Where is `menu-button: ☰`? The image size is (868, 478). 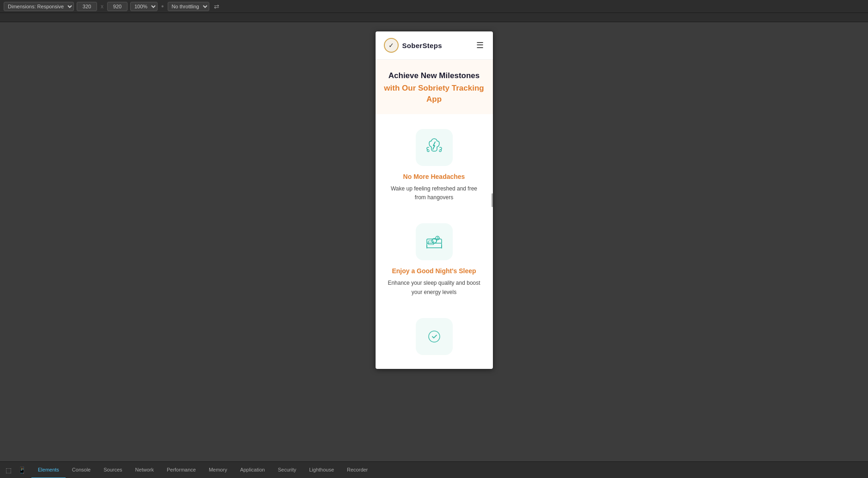
menu-button: ☰ is located at coordinates (480, 45).